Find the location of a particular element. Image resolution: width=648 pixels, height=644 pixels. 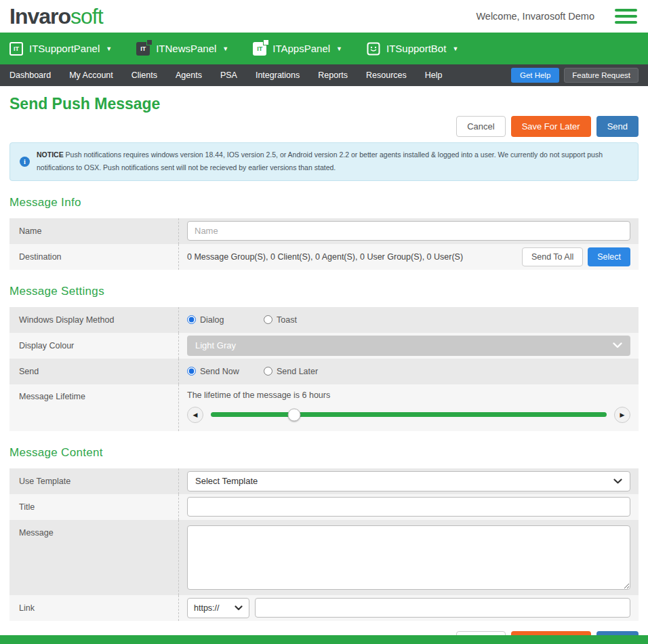

notice-label: NOTICE is located at coordinates (50, 155).